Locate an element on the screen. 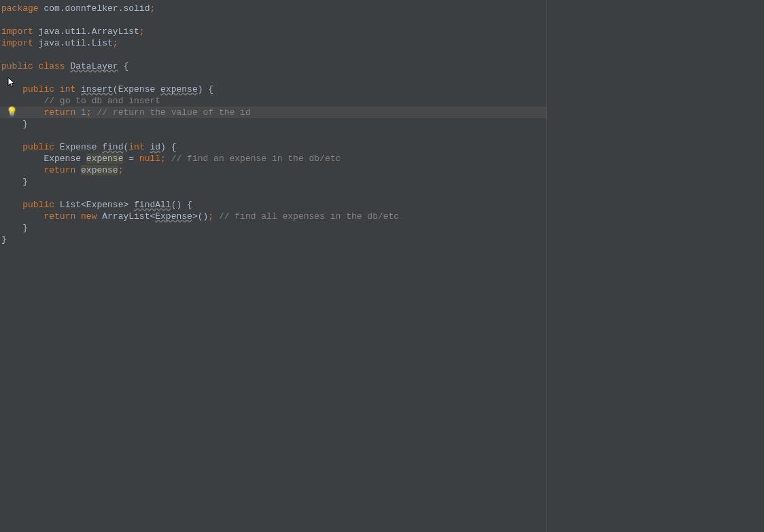 The width and height of the screenshot is (764, 532). token: >() is located at coordinates (200, 216).